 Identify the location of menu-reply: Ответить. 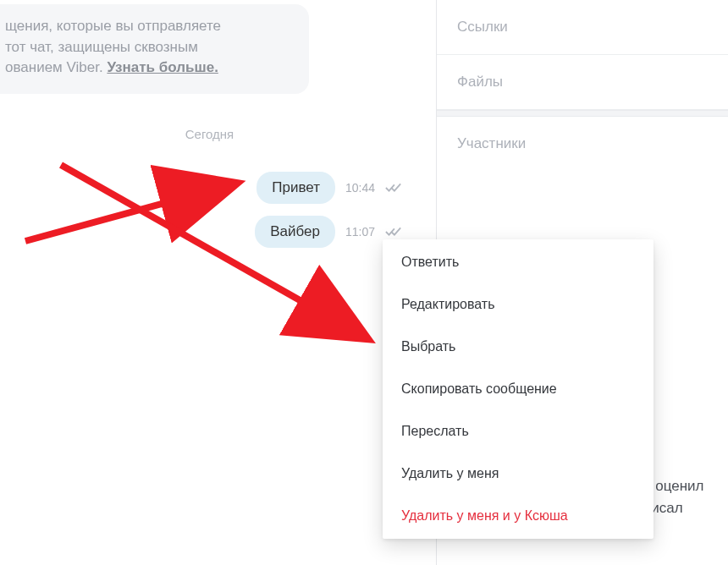
(518, 262).